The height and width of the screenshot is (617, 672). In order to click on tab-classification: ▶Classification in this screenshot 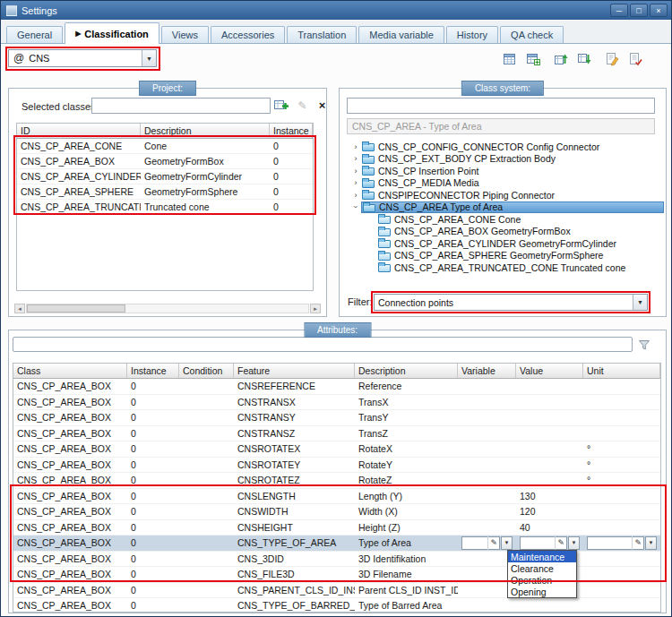, I will do `click(112, 33)`.